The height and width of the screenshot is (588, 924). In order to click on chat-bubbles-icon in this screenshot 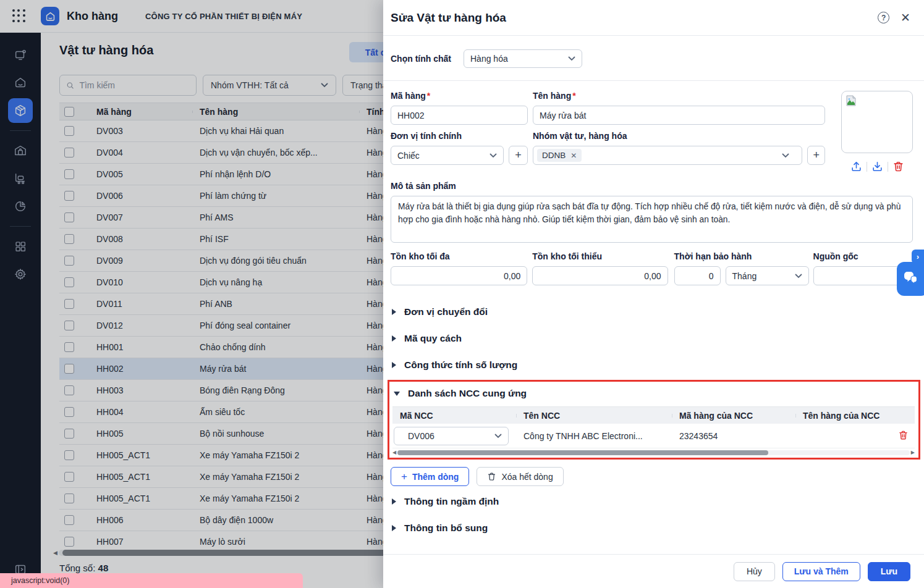, I will do `click(910, 279)`.